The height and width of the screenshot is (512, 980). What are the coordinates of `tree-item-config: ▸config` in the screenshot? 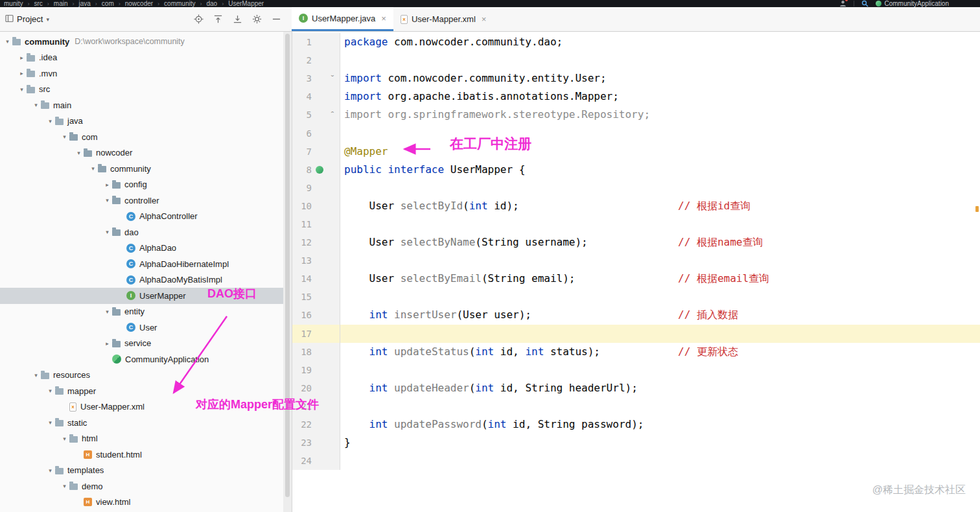 It's located at (141, 185).